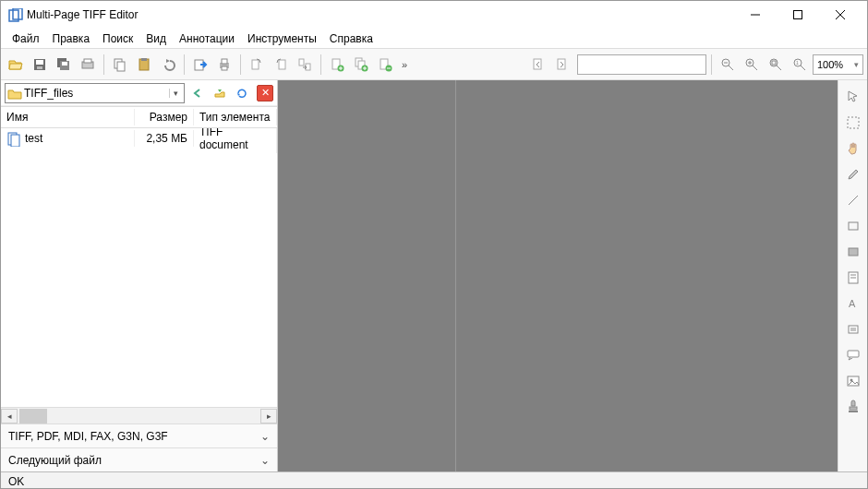  What do you see at coordinates (853, 355) in the screenshot?
I see `callout-icon` at bounding box center [853, 355].